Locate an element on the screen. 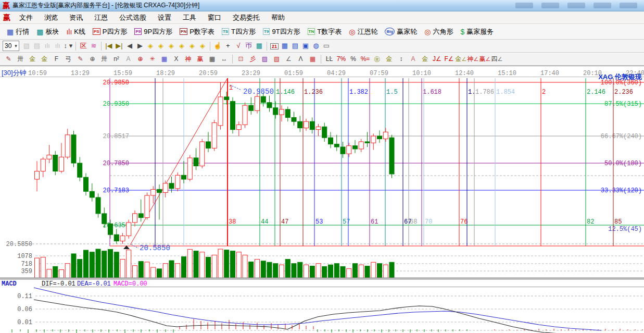 This screenshot has height=333, width=644. red-grid-icon: ▧ is located at coordinates (277, 59).